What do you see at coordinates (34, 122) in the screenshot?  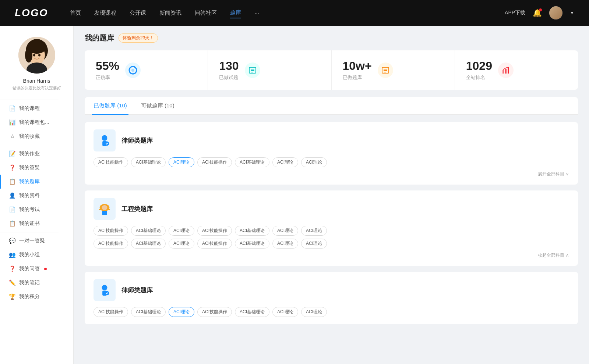 I see `sidebar-label-course-pkg: 我的课程包...` at bounding box center [34, 122].